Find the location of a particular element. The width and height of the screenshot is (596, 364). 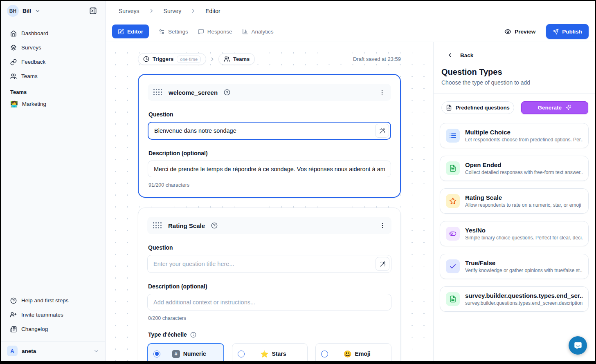

account-avatar: A is located at coordinates (12, 351).